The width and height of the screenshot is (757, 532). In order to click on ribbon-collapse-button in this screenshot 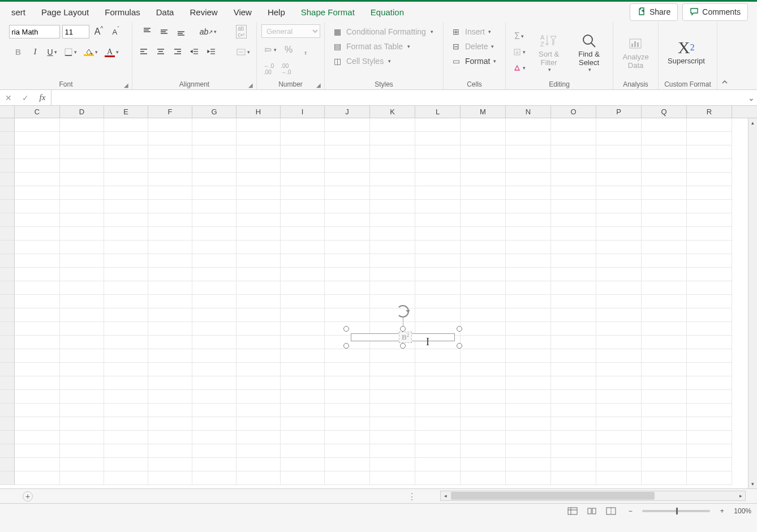, I will do `click(725, 55)`.